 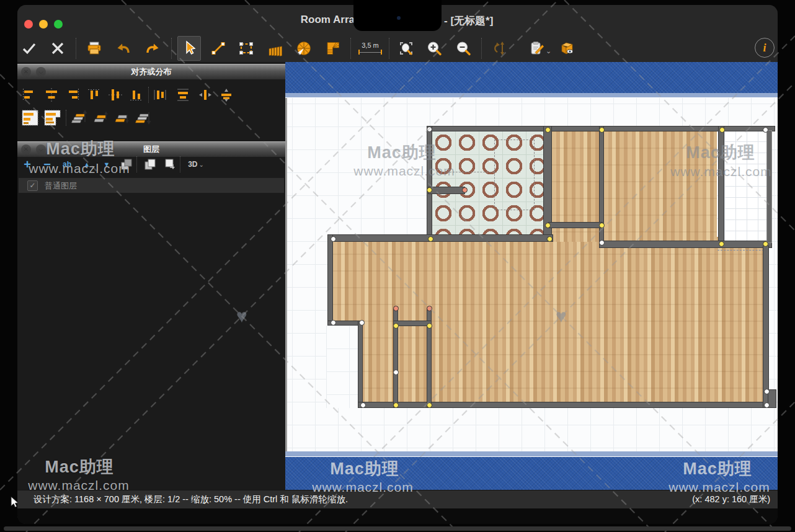 What do you see at coordinates (29, 95) in the screenshot?
I see `align-left-button` at bounding box center [29, 95].